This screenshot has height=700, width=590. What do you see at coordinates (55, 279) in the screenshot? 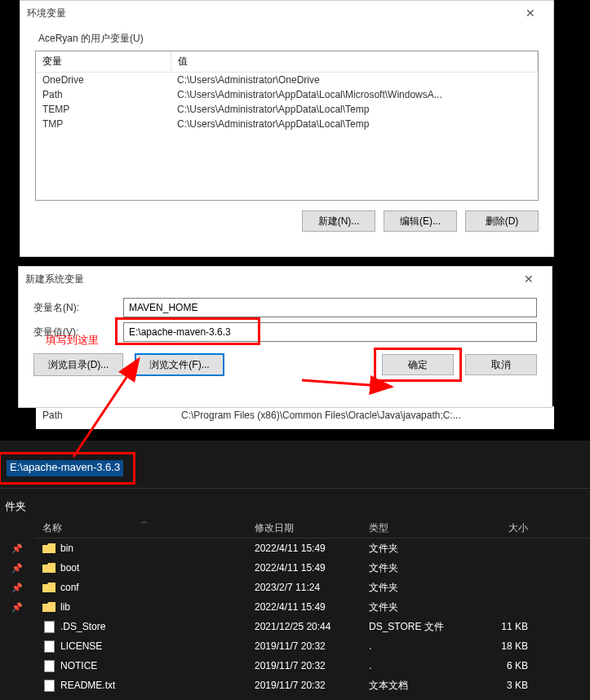
I see `new-title: 新建系统变量` at bounding box center [55, 279].